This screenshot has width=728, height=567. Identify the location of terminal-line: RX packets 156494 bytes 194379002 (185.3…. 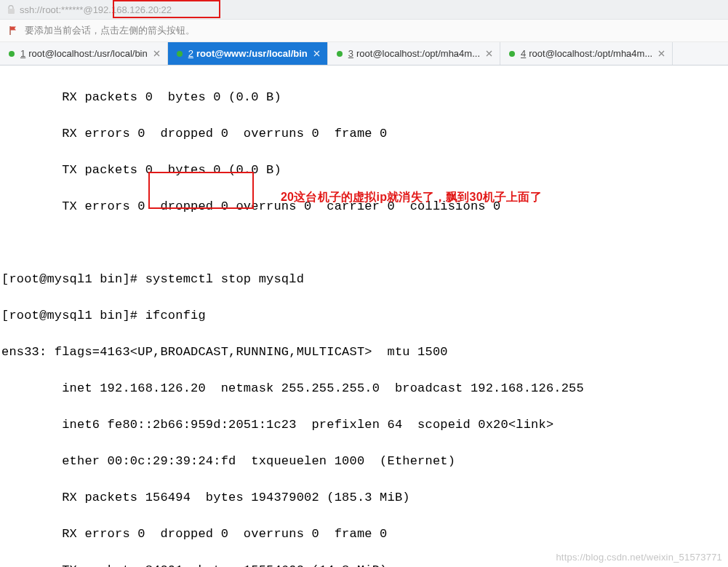
(364, 498).